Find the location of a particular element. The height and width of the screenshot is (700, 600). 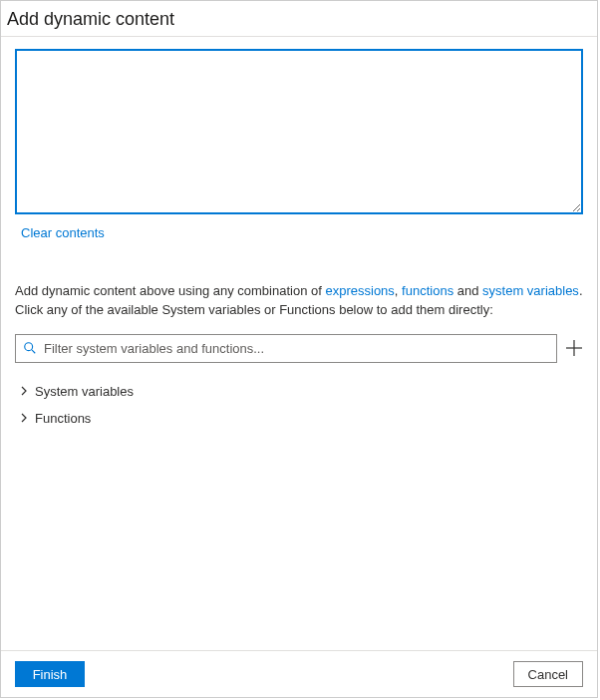

help-sep2: and is located at coordinates (468, 291).